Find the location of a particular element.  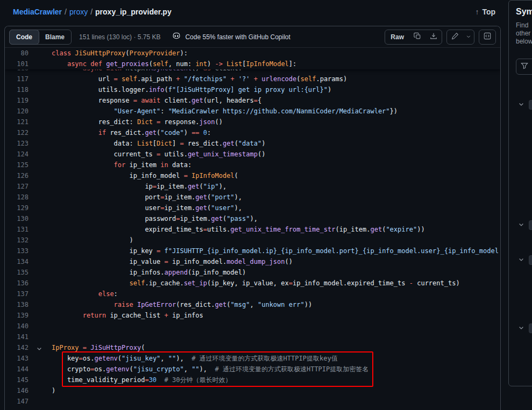

code-line: 127 ip=ip_item.get("ip"), is located at coordinates (253, 186).